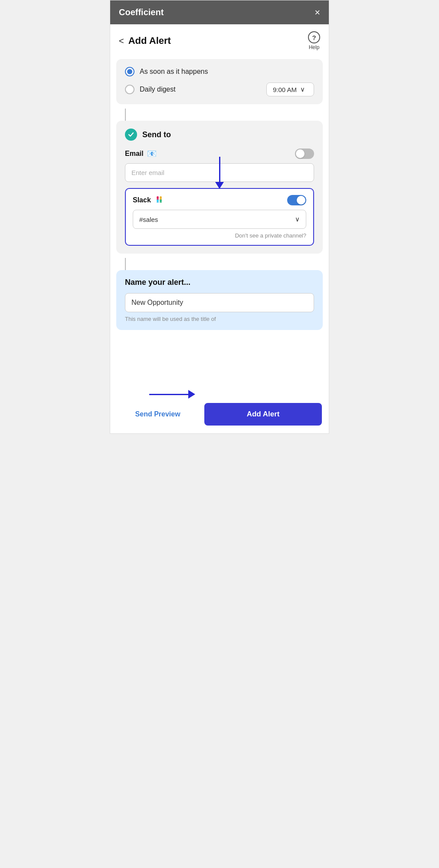 This screenshot has width=439, height=868. I want to click on radio-row-daily: Daily digest 9:00 AM ∨, so click(220, 89).